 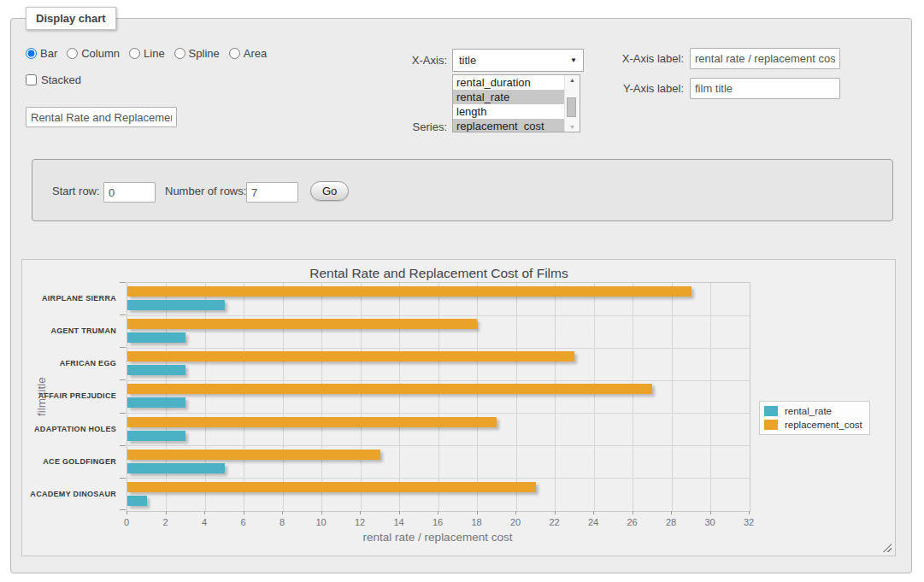 I want to click on go-button: Go, so click(x=330, y=191).